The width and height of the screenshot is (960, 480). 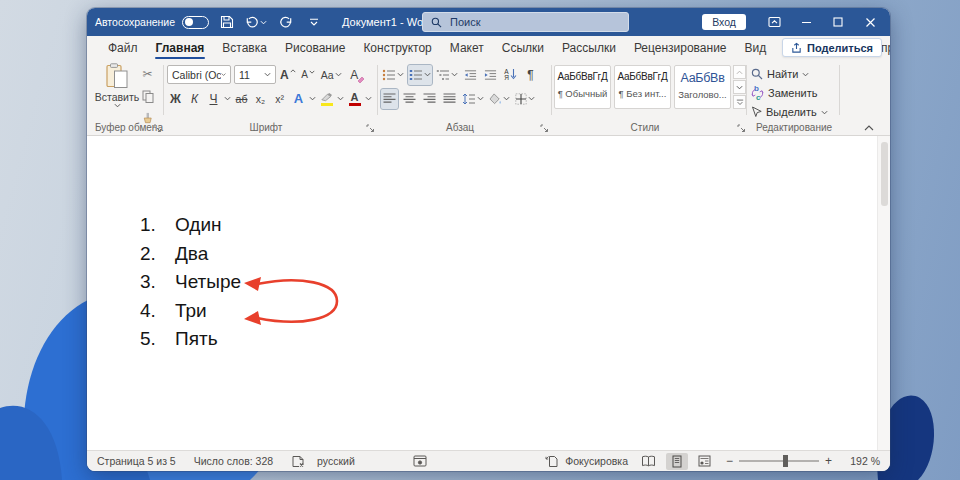 What do you see at coordinates (420, 75) in the screenshot?
I see `numbering-button` at bounding box center [420, 75].